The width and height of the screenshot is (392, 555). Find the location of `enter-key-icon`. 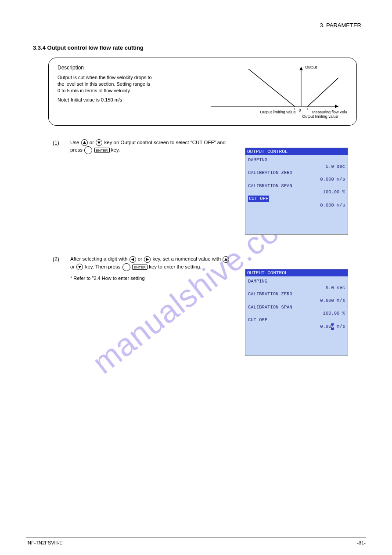

enter-key-icon is located at coordinates (88, 150).